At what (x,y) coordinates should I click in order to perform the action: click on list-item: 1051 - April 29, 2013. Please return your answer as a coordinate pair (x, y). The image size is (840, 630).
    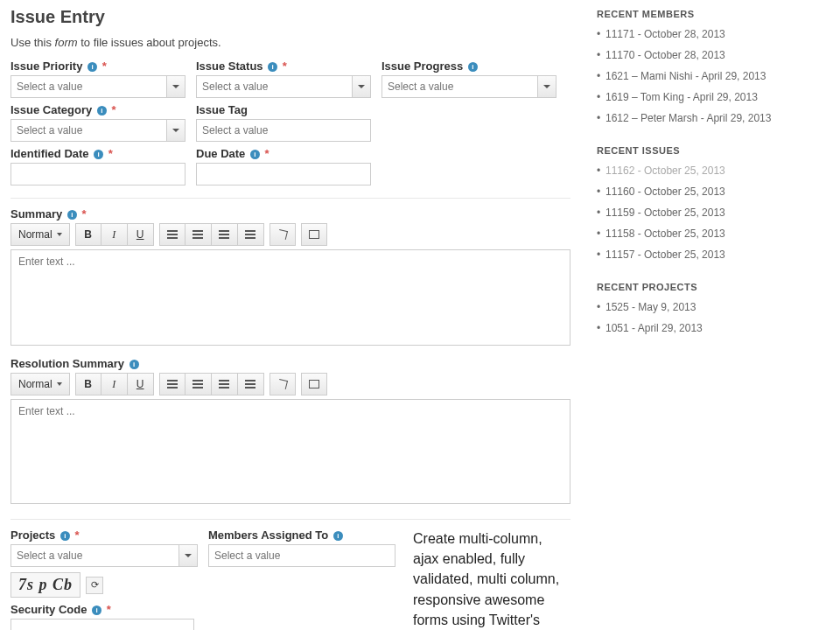
    Looking at the image, I should click on (713, 328).